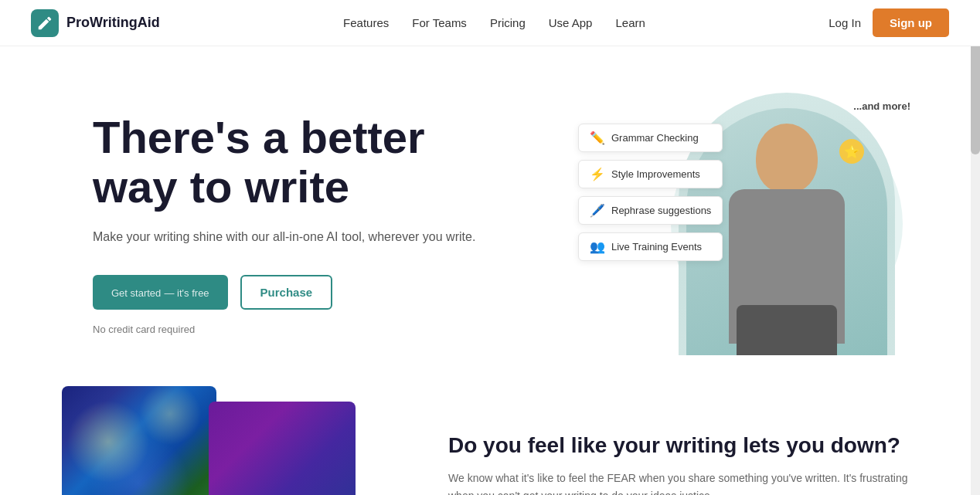 This screenshot has height=495, width=980. Describe the element at coordinates (630, 23) in the screenshot. I see `nav-learn: Learn` at that location.